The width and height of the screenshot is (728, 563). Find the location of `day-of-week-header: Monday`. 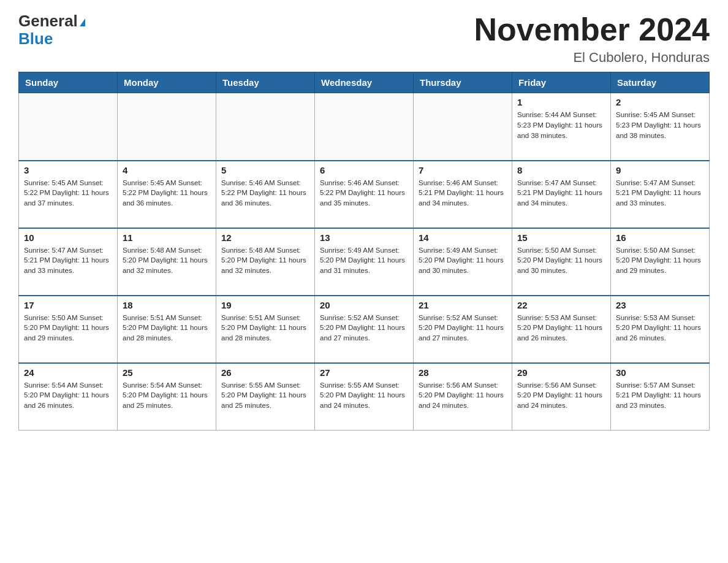

day-of-week-header: Monday is located at coordinates (167, 83).